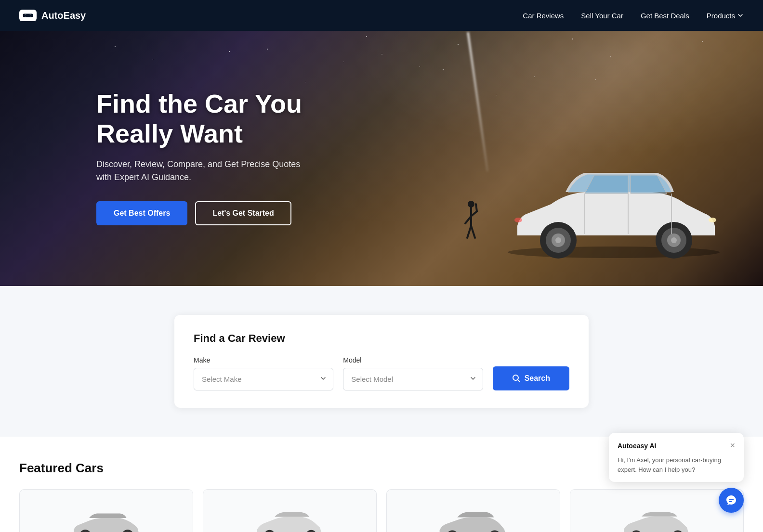 The image size is (763, 532). What do you see at coordinates (725, 15) in the screenshot?
I see `nav-products-dropdown: Products` at bounding box center [725, 15].